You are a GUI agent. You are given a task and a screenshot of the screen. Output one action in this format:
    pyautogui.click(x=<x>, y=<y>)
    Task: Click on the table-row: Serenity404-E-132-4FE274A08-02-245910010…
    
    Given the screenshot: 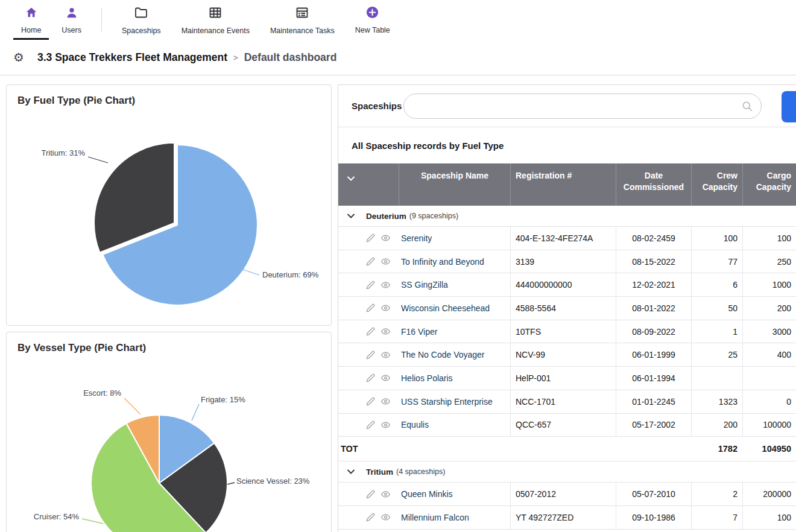 What is the action you would take?
    pyautogui.click(x=567, y=239)
    